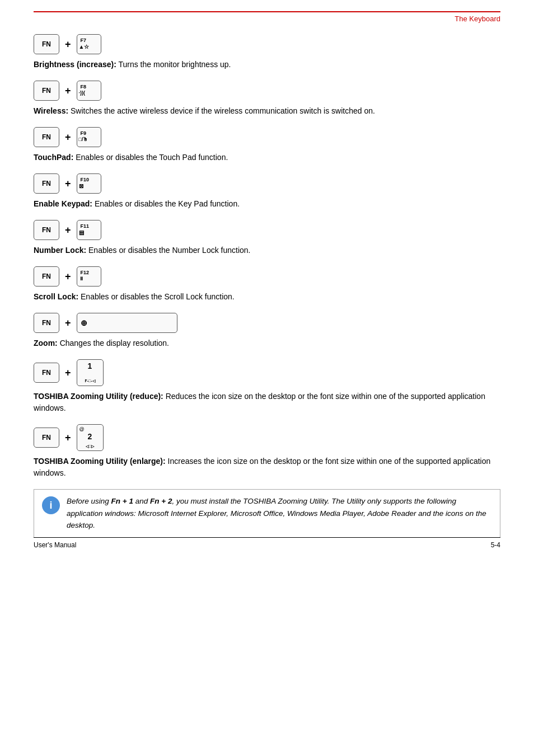 This screenshot has width=534, height=756. I want to click on plus-zoom: +, so click(68, 323).